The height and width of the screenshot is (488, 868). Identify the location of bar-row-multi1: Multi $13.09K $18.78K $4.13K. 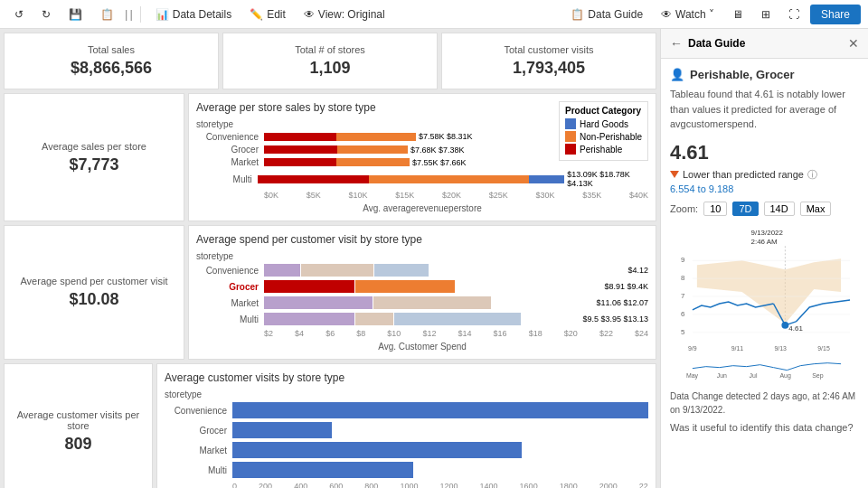
(422, 179).